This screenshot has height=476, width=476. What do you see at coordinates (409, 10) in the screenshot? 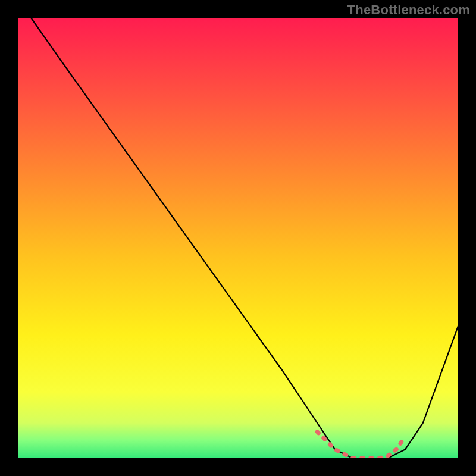
I see `watermark-text: TheBottleneck.com` at bounding box center [409, 10].